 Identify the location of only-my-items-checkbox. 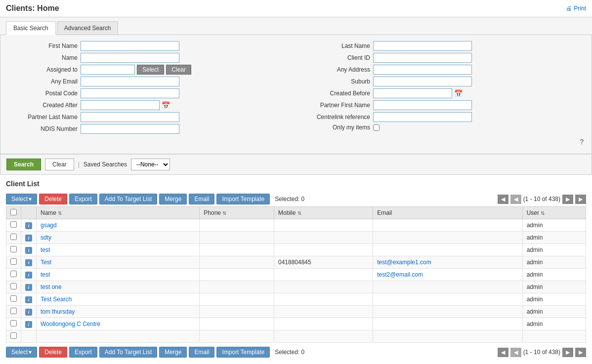
(377, 127).